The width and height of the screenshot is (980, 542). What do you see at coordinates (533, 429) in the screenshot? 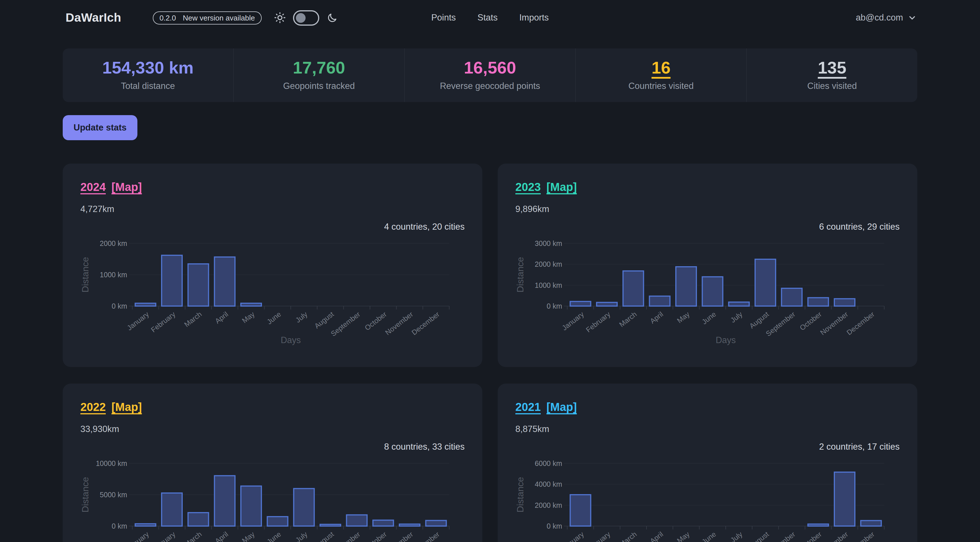
I see `year-distance: 8,875km` at bounding box center [533, 429].